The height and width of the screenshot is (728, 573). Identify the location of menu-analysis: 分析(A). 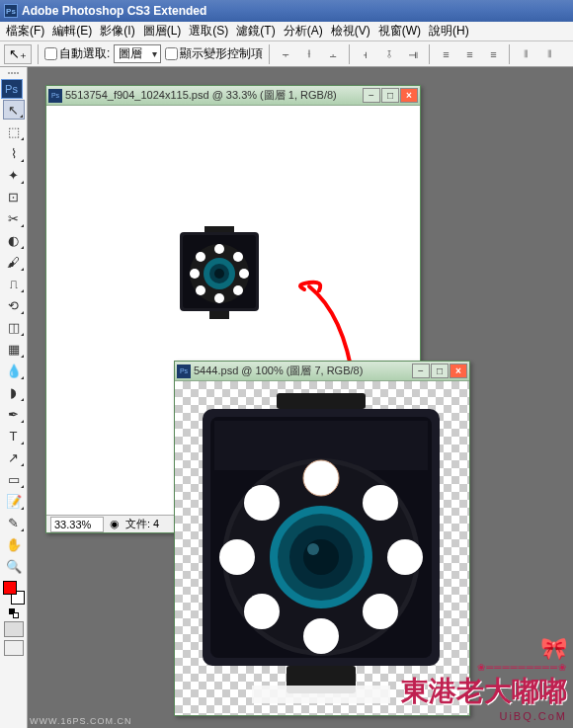
(303, 32).